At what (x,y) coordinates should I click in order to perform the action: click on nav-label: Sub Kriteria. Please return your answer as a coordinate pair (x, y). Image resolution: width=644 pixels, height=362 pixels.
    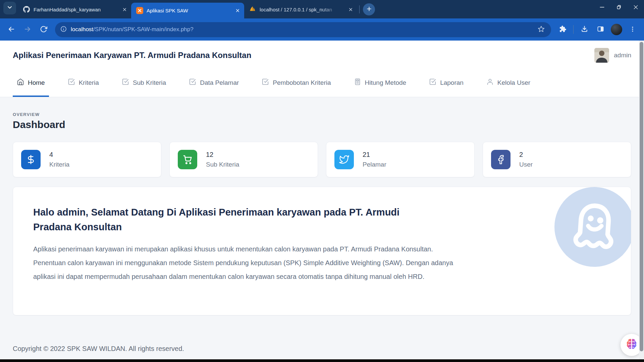
    Looking at the image, I should click on (150, 83).